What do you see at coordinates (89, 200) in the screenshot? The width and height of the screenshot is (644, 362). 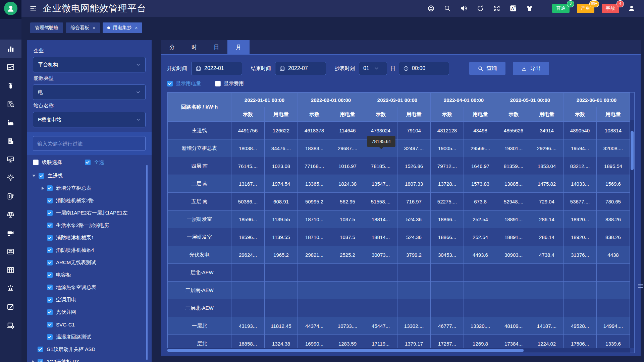 I see `tree-node: 消防栓机械泵2路` at bounding box center [89, 200].